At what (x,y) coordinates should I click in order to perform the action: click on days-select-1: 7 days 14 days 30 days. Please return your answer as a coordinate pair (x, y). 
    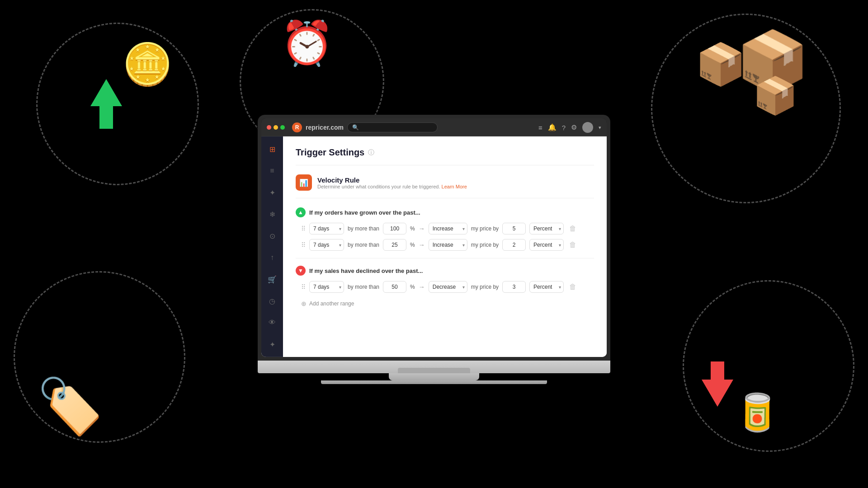
    Looking at the image, I should click on (326, 229).